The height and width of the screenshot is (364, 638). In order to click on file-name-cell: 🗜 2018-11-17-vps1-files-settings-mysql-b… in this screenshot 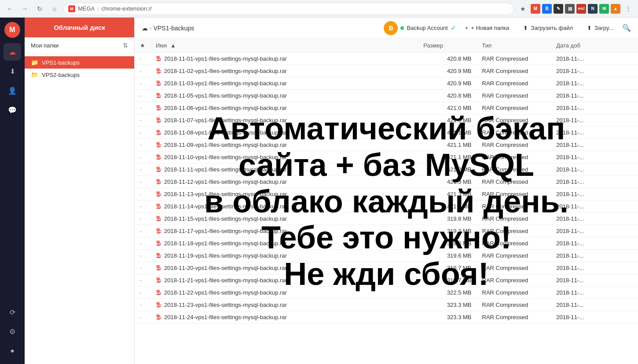, I will do `click(284, 231)`.